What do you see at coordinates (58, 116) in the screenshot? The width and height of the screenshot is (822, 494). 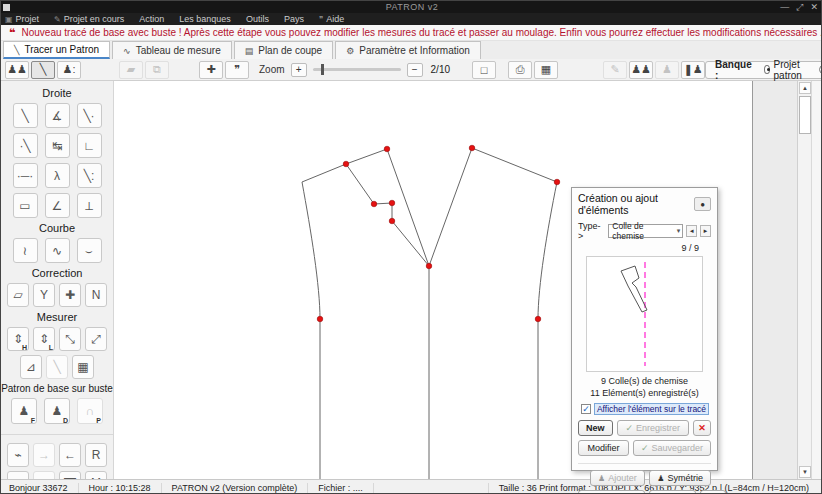 I see `tool-droite-line-angle: ∡` at bounding box center [58, 116].